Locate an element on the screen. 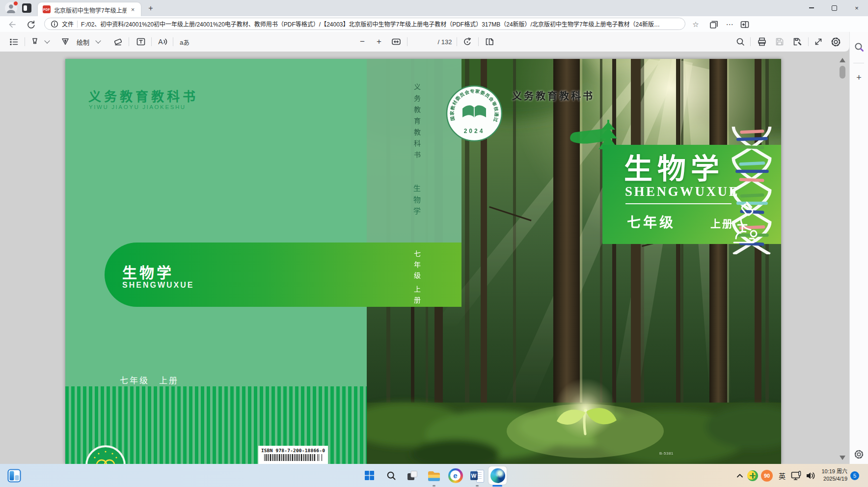  widgets-icon is located at coordinates (14, 476).